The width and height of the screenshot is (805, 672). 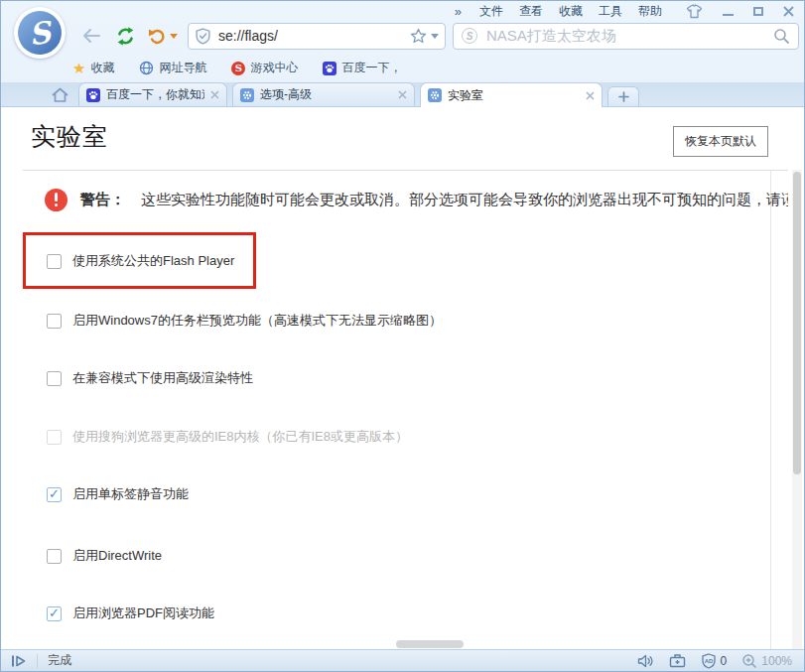 I want to click on flag-row-tab-mute: 启用单标签静音功能, so click(x=117, y=494).